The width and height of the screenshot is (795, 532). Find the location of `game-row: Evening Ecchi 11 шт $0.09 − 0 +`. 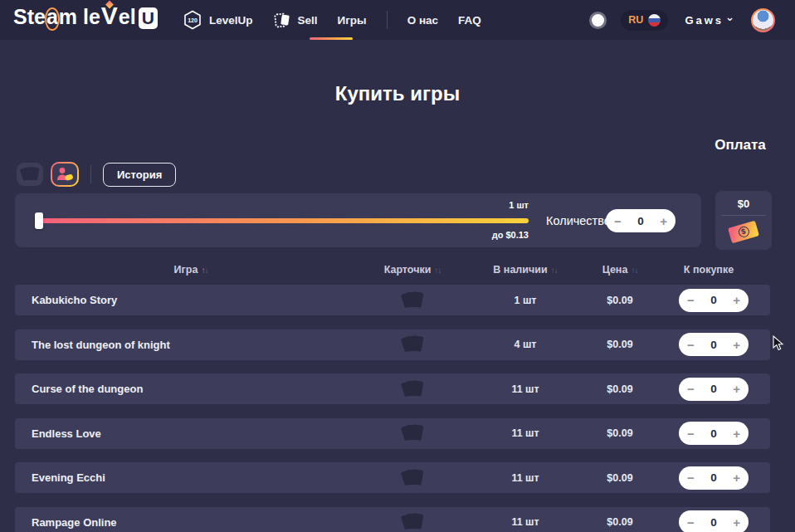

game-row: Evening Ecchi 11 шт $0.09 − 0 + is located at coordinates (393, 478).